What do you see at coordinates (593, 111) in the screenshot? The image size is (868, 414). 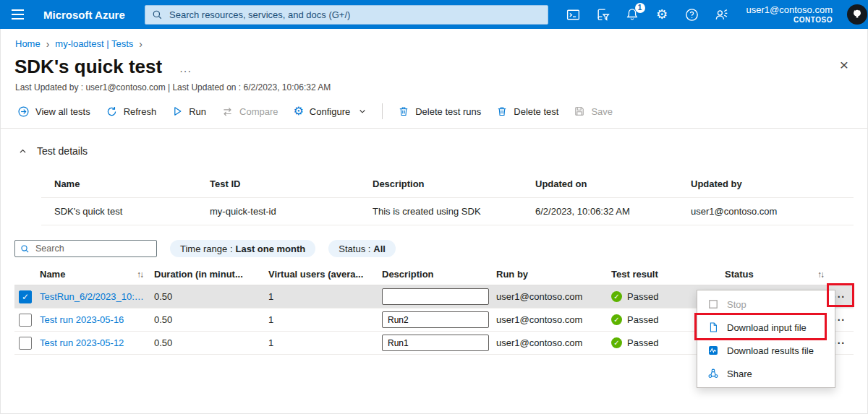 I see `save-button: Save` at bounding box center [593, 111].